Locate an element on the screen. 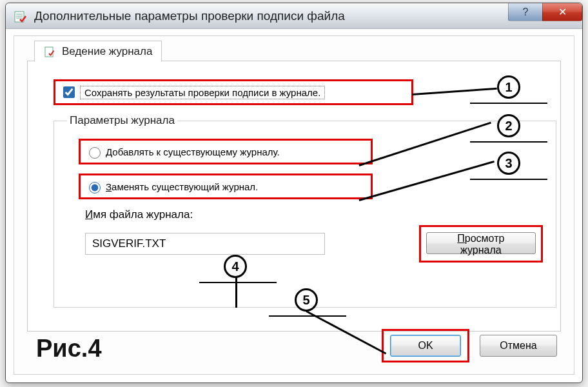  radio-replace-label: Заменять существующий журнал. is located at coordinates (182, 187).